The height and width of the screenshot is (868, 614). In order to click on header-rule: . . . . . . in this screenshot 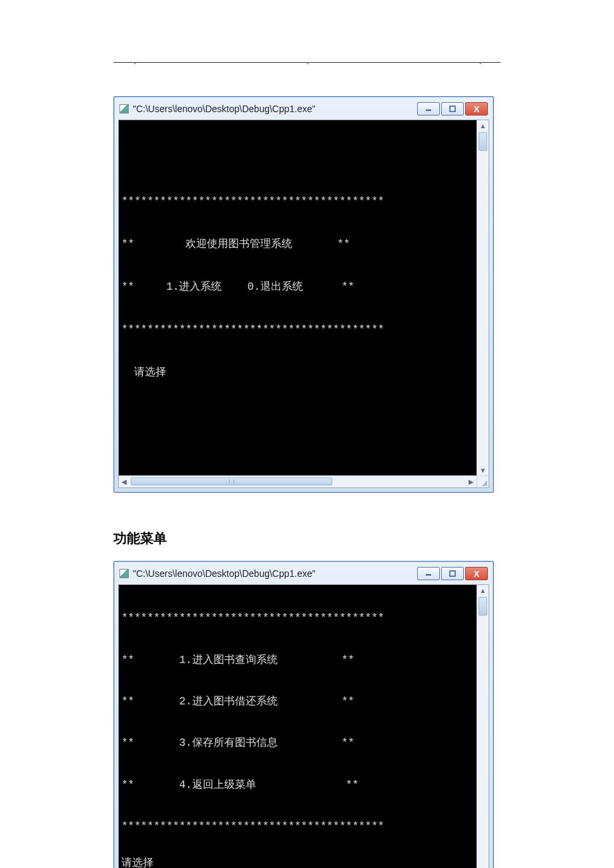, I will do `click(307, 58)`.